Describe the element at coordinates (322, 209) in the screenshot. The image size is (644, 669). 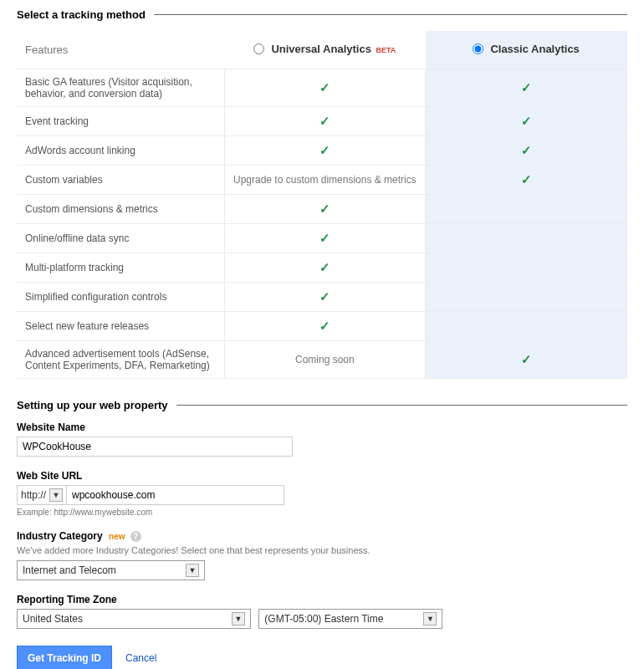
I see `table-row: Custom dimensions & metrics✓` at that location.